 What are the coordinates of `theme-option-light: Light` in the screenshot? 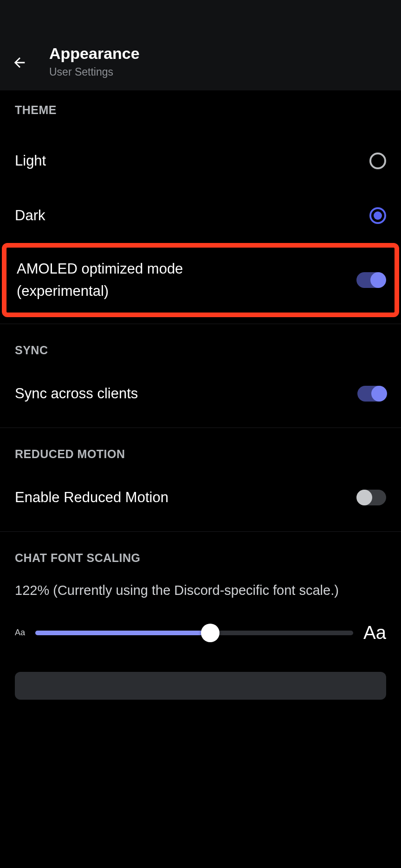 It's located at (200, 161).